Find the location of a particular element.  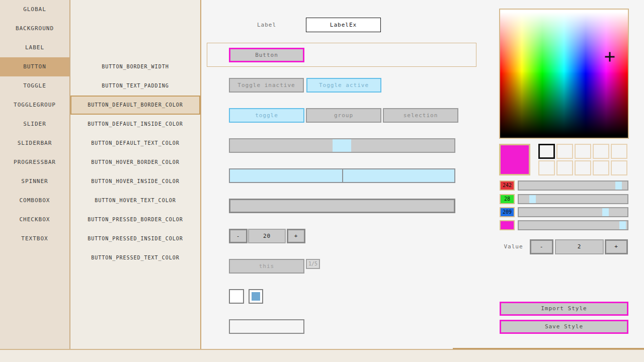

value-spinner-label: Value is located at coordinates (513, 247).